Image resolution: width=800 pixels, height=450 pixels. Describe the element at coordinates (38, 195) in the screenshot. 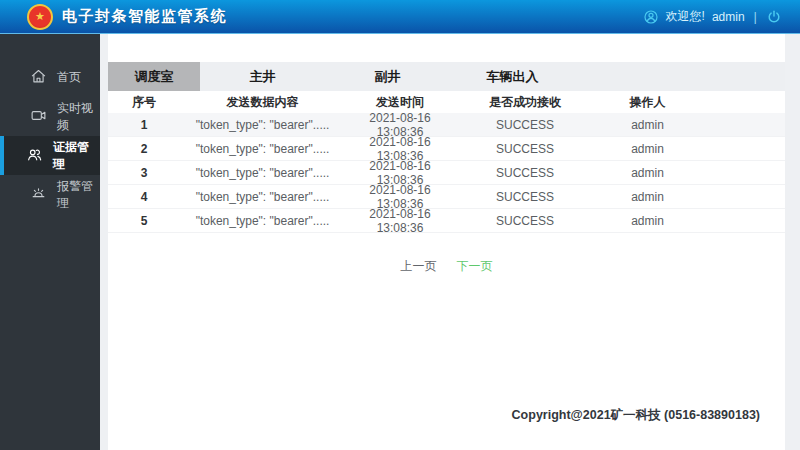

I see `alarm-icon` at that location.